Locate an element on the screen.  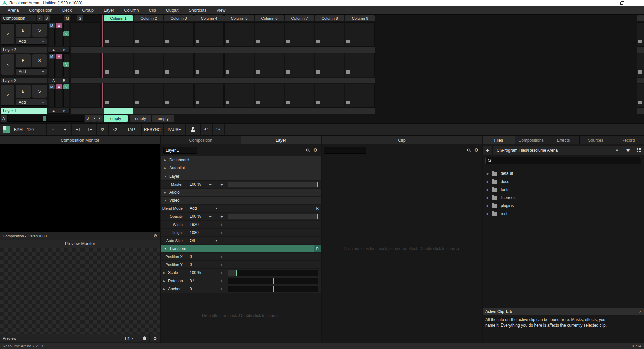
composition-monitor-gear-icon: ⚙ is located at coordinates (155, 236).